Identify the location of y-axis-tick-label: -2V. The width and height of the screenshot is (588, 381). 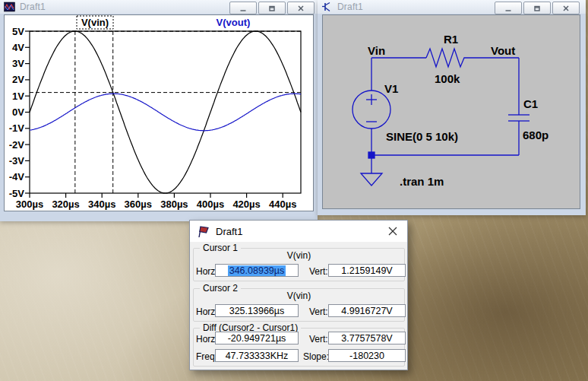
(17, 144).